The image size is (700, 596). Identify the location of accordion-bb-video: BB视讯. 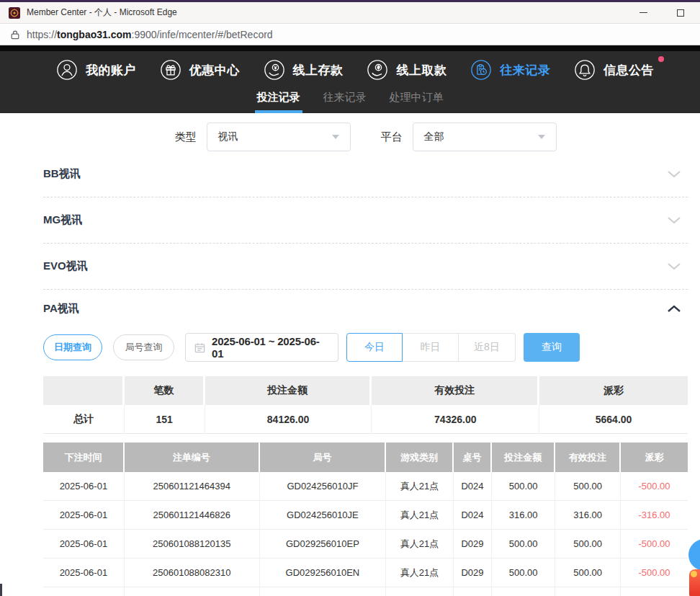
(366, 174).